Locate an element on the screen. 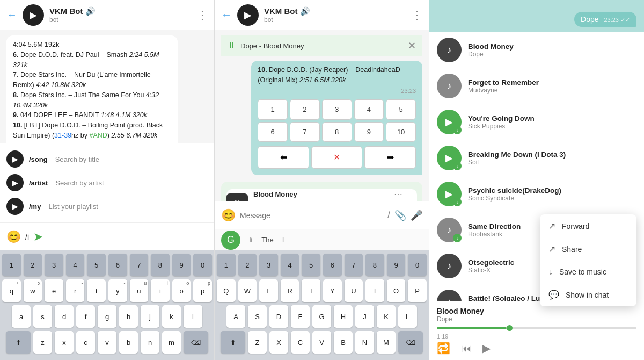  slash-icon-mid: / is located at coordinates (389, 215).